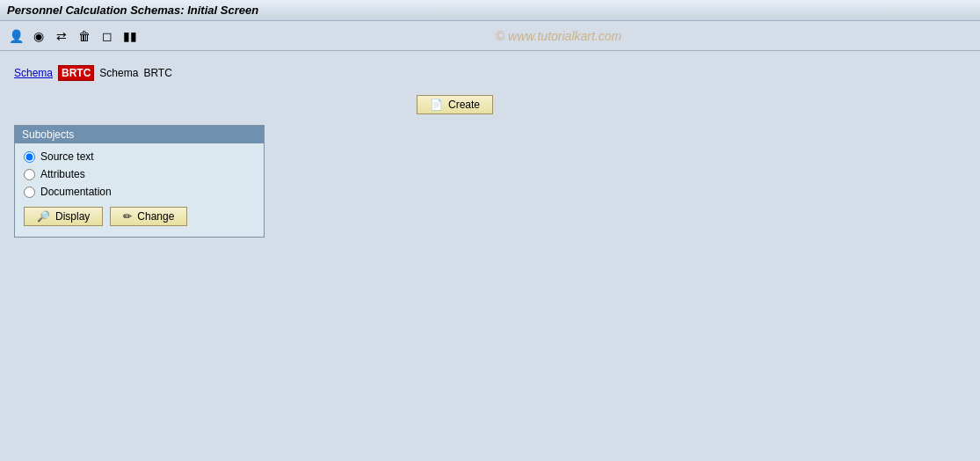 Image resolution: width=980 pixels, height=461 pixels. Describe the element at coordinates (33, 73) in the screenshot. I see `schema-link: Schema` at that location.